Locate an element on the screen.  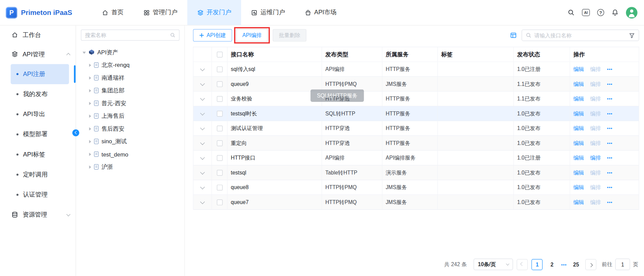
nav-tab-admin-portal: 管理门户 is located at coordinates (160, 13).